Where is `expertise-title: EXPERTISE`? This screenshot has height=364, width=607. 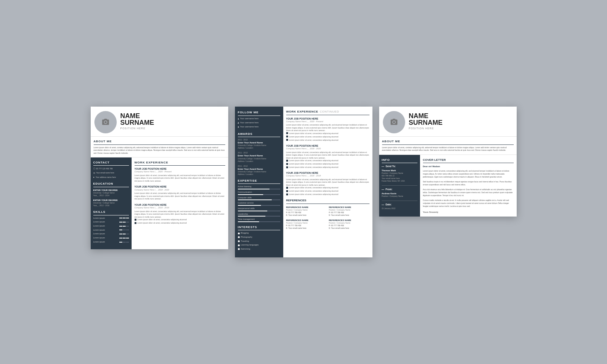
expertise-title: EXPERTISE is located at coordinates (259, 181).